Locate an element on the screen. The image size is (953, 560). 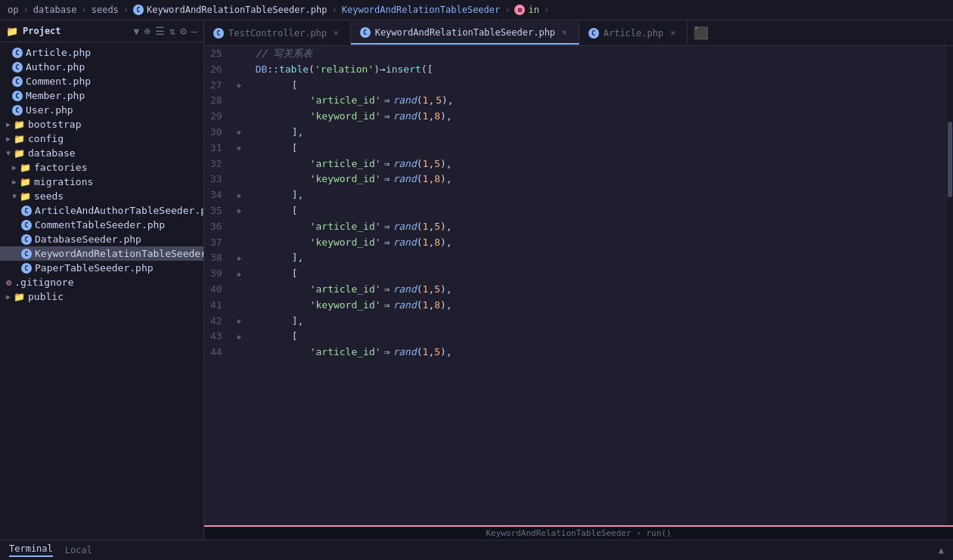
code-line-40: 'article_id' ⇒ rand(1, 4), is located at coordinates (597, 290).